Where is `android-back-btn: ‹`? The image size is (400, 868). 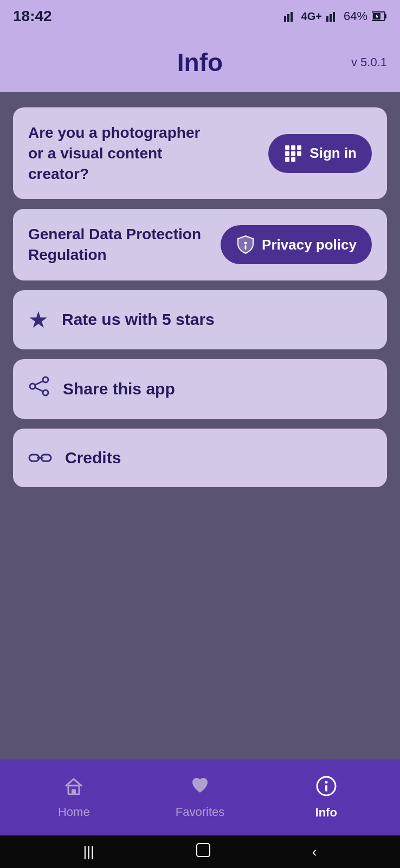
android-back-btn: ‹ is located at coordinates (314, 852).